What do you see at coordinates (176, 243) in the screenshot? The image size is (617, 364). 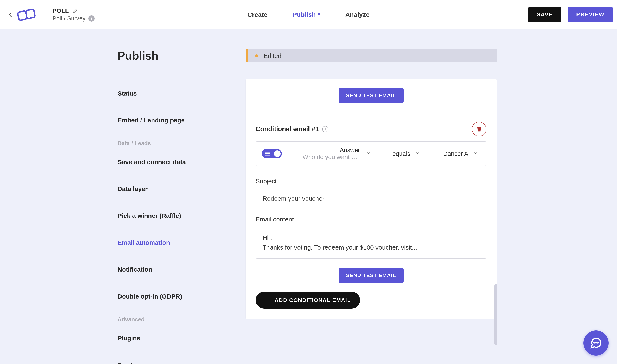 I see `sidebar-item-email-automation: Email automation` at bounding box center [176, 243].